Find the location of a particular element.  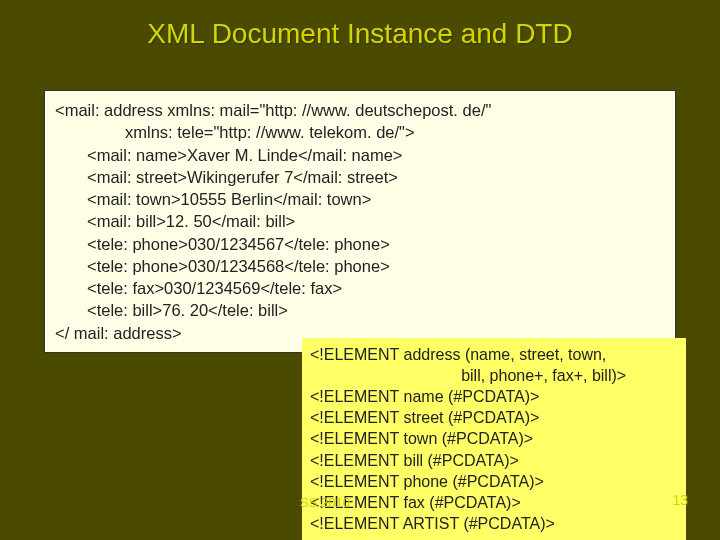

dtd-line: <!ELEMENT town (#PCDATA)> is located at coordinates (494, 438).